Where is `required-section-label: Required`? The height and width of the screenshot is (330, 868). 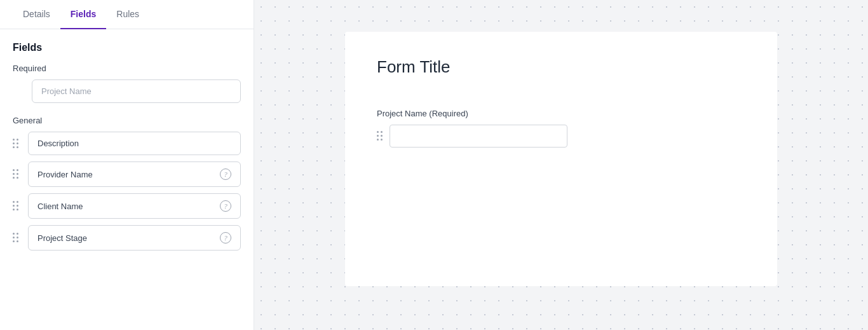 required-section-label: Required is located at coordinates (127, 69).